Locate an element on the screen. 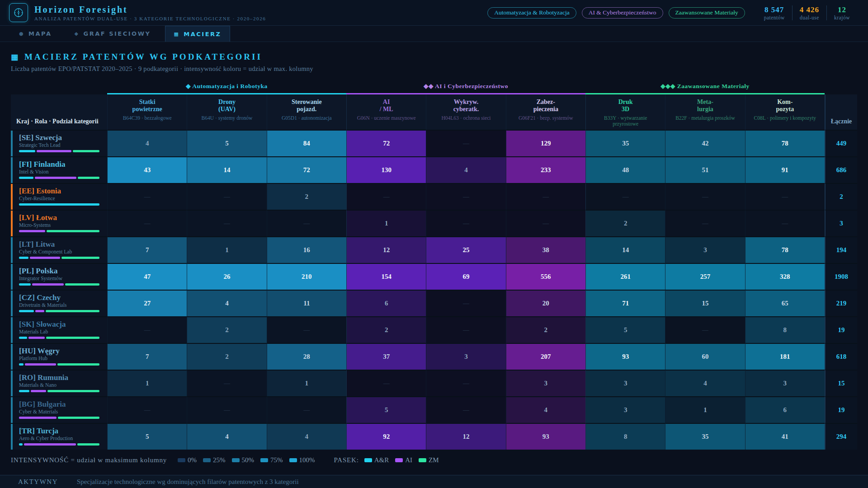  matrix-cell: 69 is located at coordinates (466, 277).